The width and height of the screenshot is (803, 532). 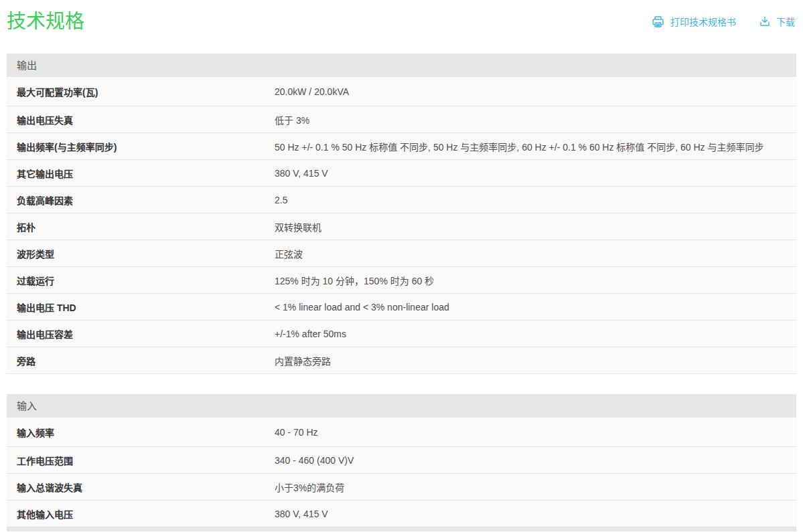 I want to click on spec-label: 输出电压 THD, so click(x=141, y=307).